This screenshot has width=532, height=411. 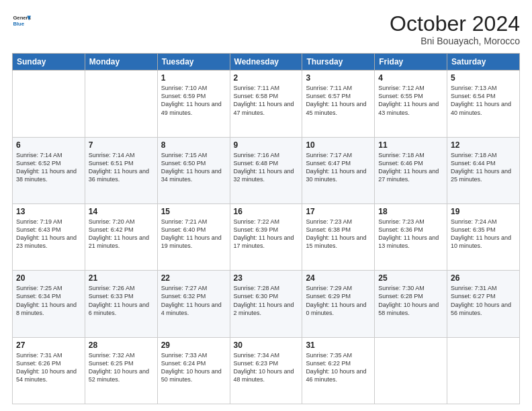 What do you see at coordinates (48, 278) in the screenshot?
I see `date-number: 20` at bounding box center [48, 278].